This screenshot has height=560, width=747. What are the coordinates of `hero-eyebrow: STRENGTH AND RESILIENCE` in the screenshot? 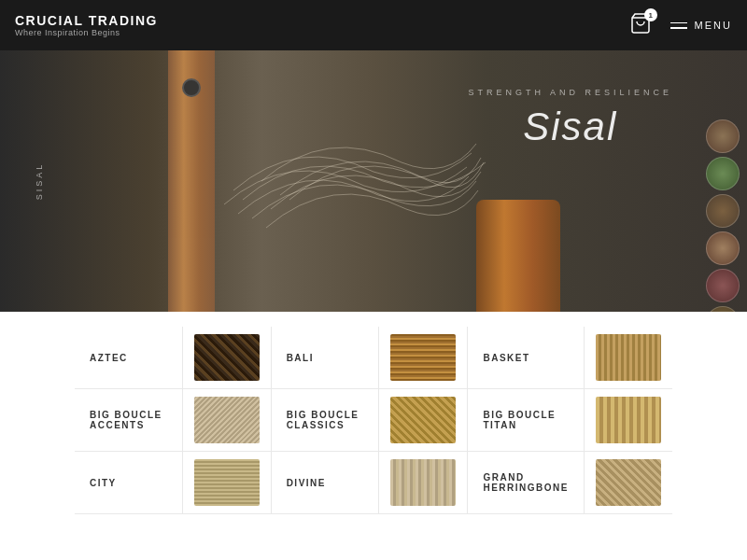 It's located at (570, 92).